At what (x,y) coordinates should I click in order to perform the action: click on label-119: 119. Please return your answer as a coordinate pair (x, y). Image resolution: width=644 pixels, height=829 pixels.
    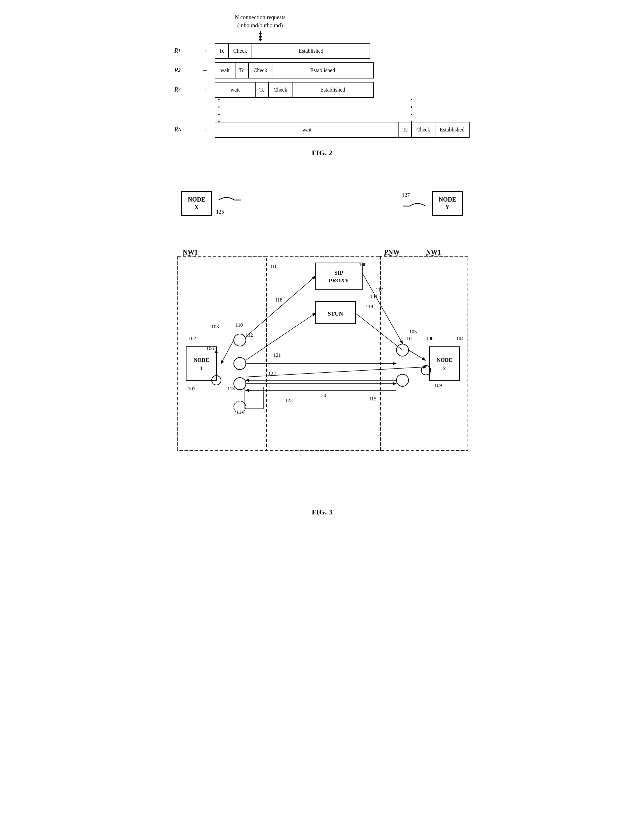
    Looking at the image, I should click on (369, 307).